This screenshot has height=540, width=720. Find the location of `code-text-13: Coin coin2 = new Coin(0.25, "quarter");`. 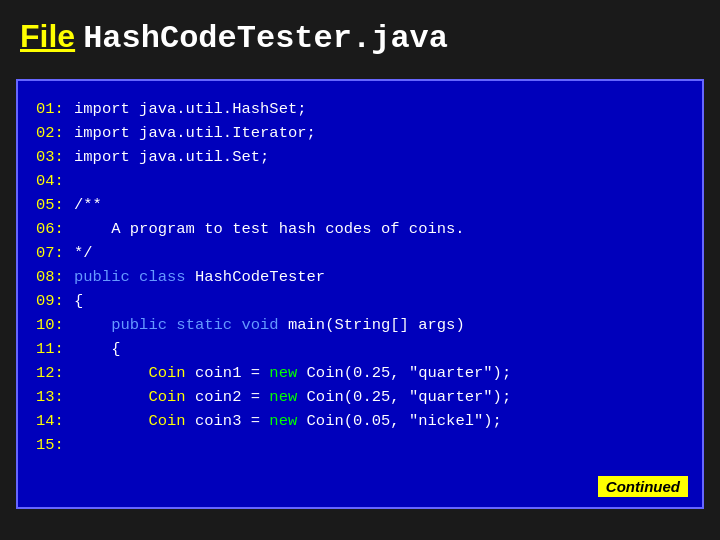

code-text-13: Coin coin2 = new Coin(0.25, "quarter"); is located at coordinates (292, 397).